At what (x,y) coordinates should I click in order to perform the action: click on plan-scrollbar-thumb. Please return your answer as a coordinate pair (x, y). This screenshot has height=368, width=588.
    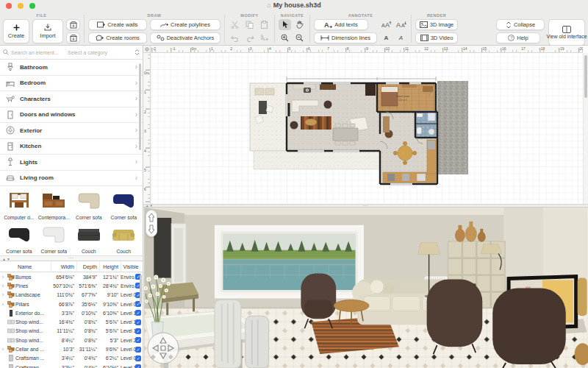
    Looking at the image, I should click on (586, 77).